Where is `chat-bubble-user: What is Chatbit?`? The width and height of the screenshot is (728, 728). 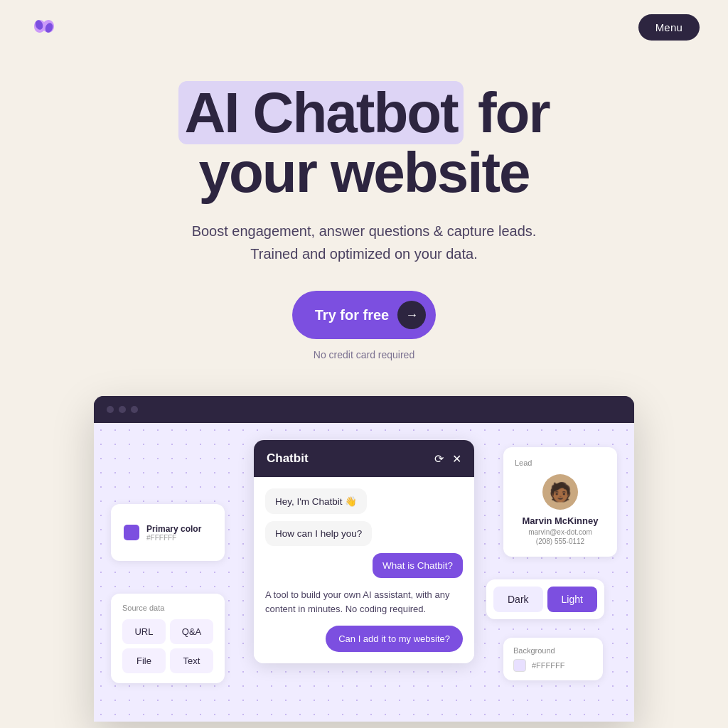
chat-bubble-user: What is Chatbit? is located at coordinates (418, 566).